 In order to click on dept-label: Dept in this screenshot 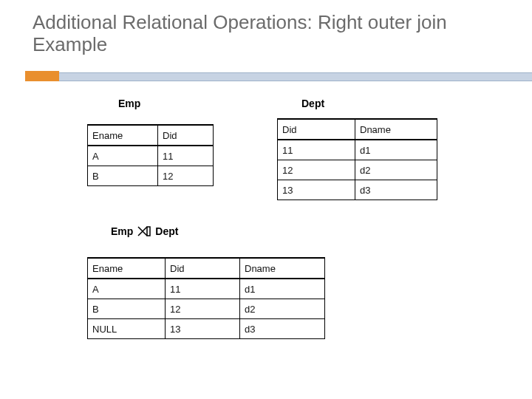, I will do `click(313, 103)`.